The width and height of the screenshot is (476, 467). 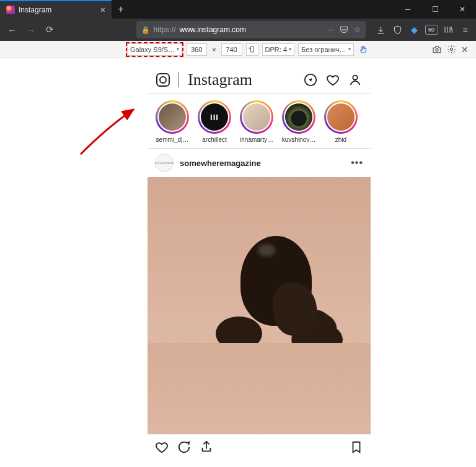 I want to click on profile-icon, so click(x=355, y=80).